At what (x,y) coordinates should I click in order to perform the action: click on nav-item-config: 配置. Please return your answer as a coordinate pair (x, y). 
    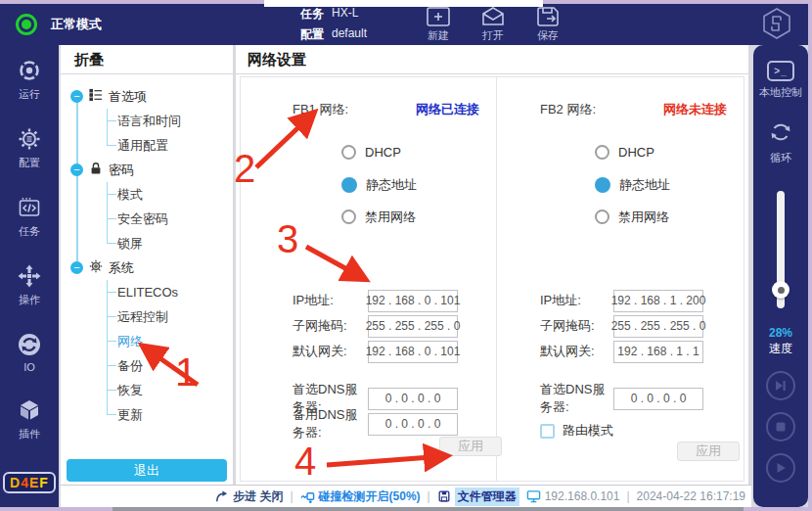
    Looking at the image, I should click on (29, 149).